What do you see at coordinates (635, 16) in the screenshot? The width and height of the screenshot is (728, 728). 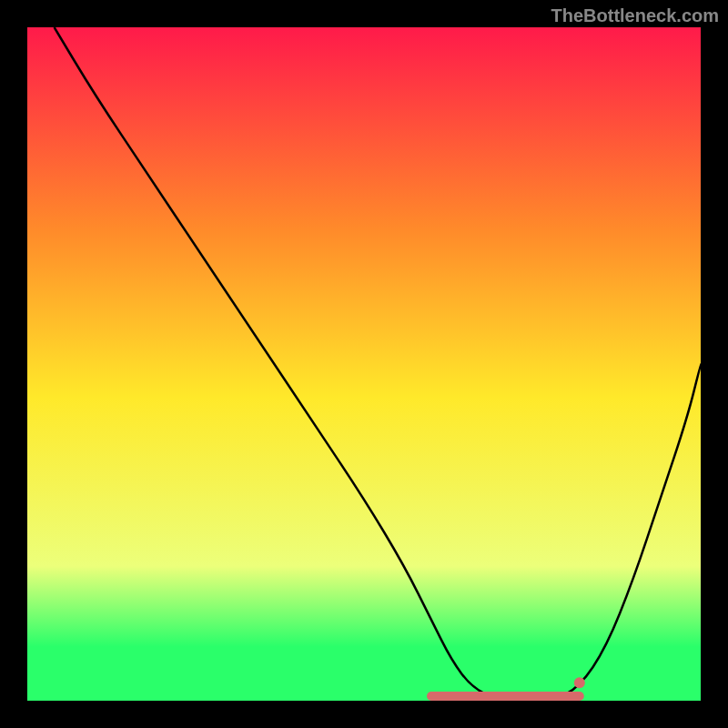 I see `watermark-text: TheBottleneck.com` at bounding box center [635, 16].